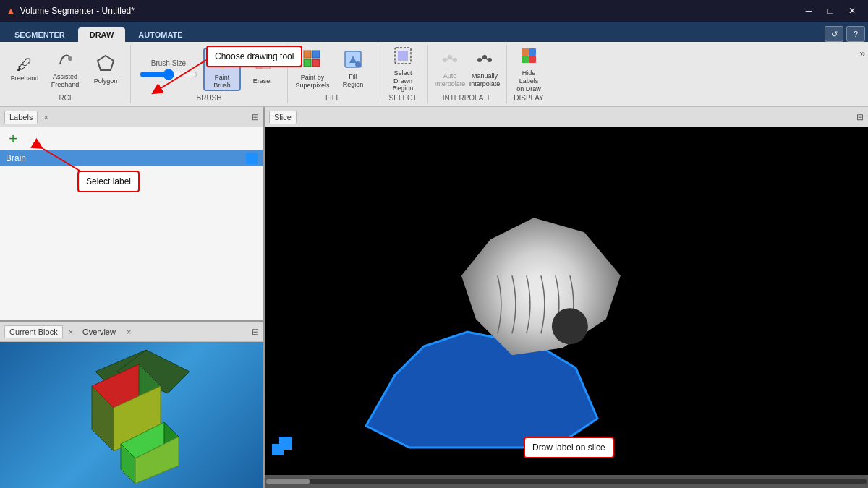 The width and height of the screenshot is (868, 488). What do you see at coordinates (25, 69) in the screenshot?
I see `freehand-button: 🖊 Freehand` at bounding box center [25, 69].